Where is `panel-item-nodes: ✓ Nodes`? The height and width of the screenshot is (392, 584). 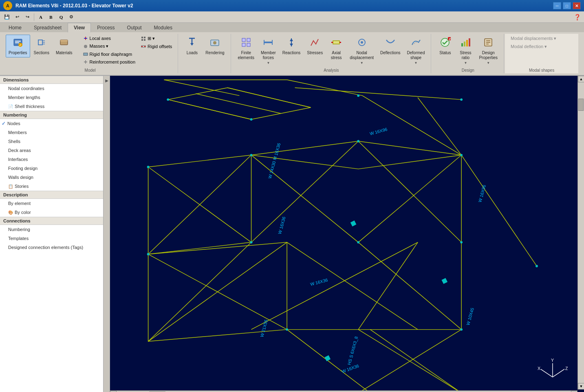 panel-item-nodes: ✓ Nodes is located at coordinates (55, 123).